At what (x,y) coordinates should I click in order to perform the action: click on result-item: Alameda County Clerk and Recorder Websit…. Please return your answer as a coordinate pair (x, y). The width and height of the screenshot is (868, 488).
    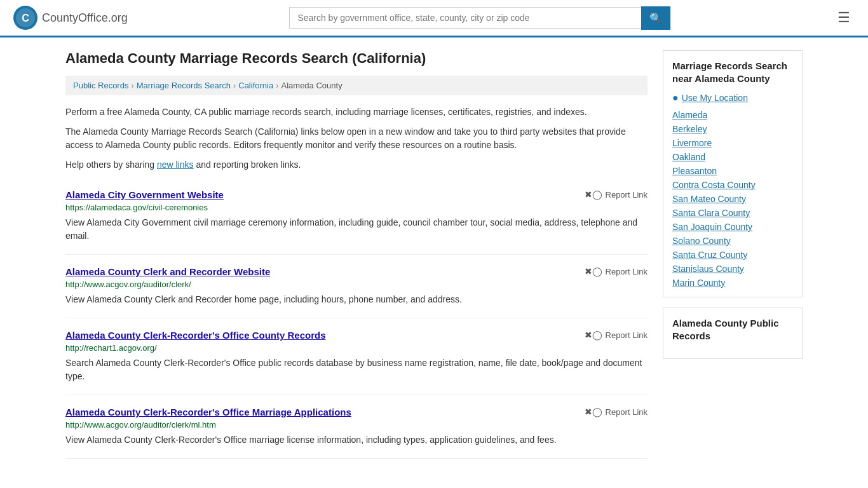
    Looking at the image, I should click on (356, 287).